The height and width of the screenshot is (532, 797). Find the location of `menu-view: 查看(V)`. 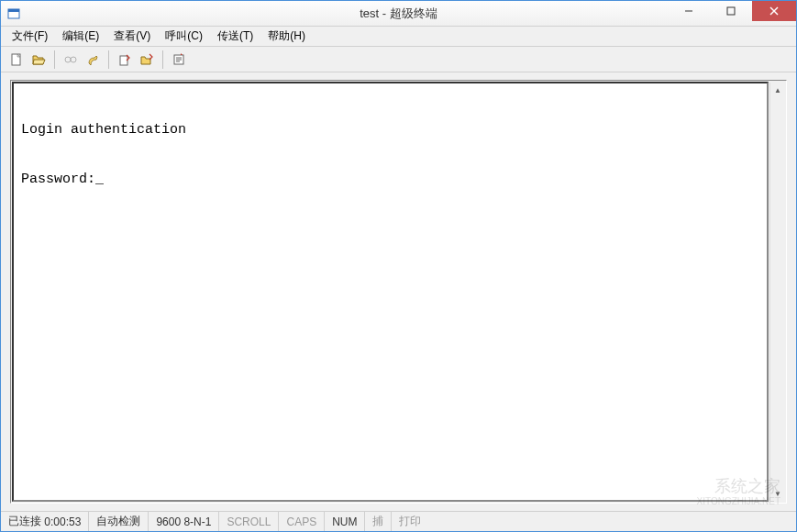

menu-view: 查看(V) is located at coordinates (132, 37).